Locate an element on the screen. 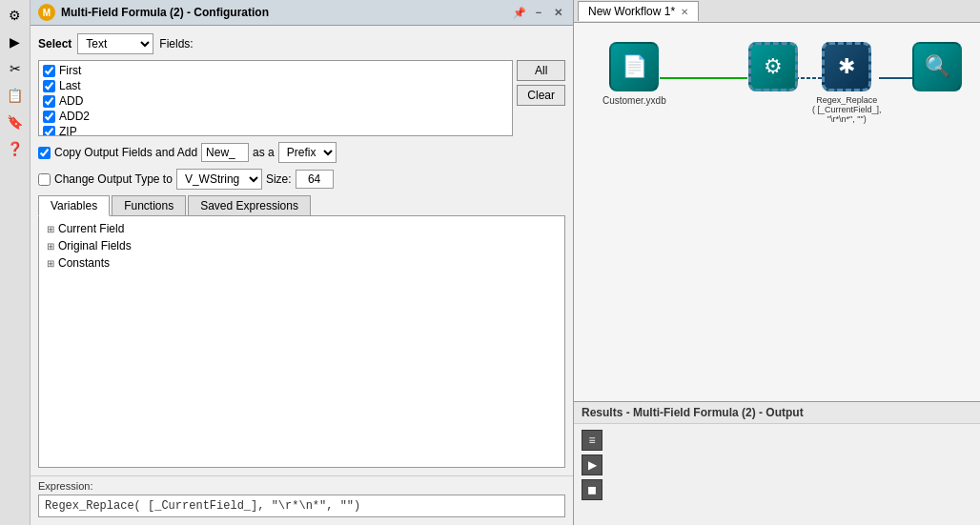  title-bar: M Multi-Field Formula (2) - Configuratio… is located at coordinates (301, 13).